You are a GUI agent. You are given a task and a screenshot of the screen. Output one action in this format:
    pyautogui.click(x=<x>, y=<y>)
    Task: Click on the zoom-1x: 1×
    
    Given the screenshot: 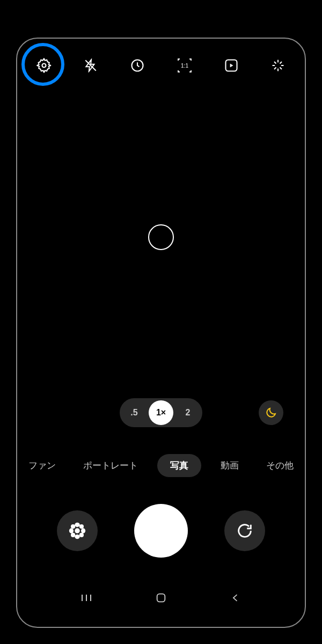 What is the action you would take?
    pyautogui.click(x=161, y=413)
    